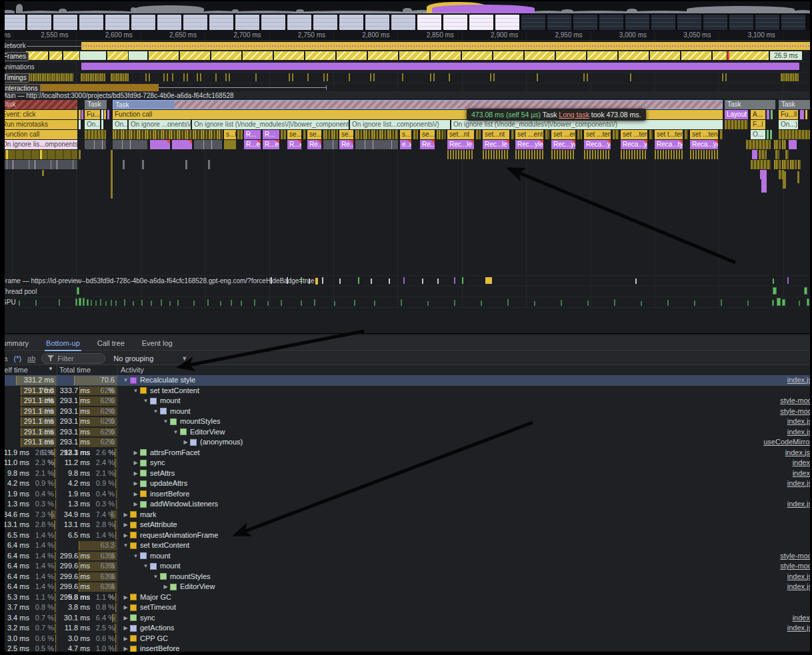  Describe the element at coordinates (155, 546) in the screenshot. I see `activity-cell: ▼set textContent` at that location.